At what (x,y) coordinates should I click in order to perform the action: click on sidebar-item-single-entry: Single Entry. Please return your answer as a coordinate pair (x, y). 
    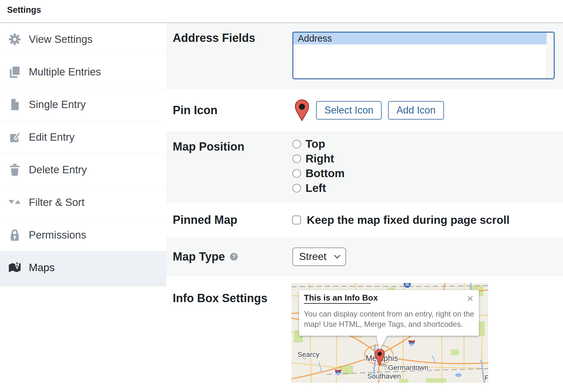
    Looking at the image, I should click on (83, 105).